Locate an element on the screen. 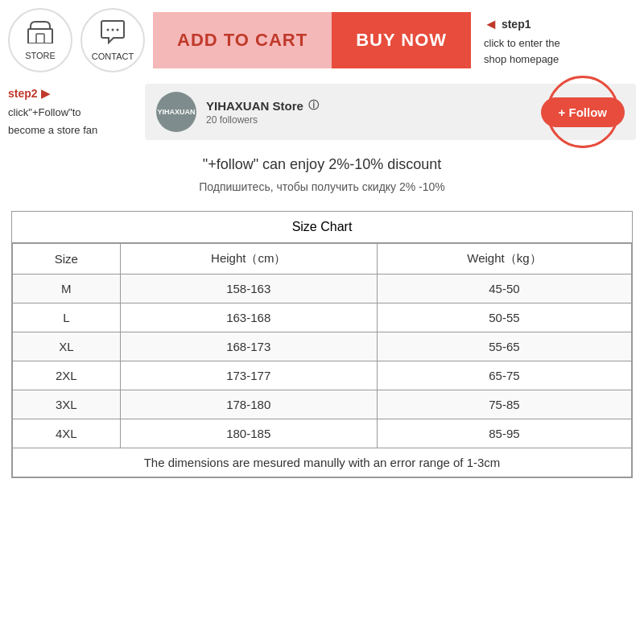 This screenshot has height=644, width=644. step2-instruction-line2: become a store fan is located at coordinates (68, 130).